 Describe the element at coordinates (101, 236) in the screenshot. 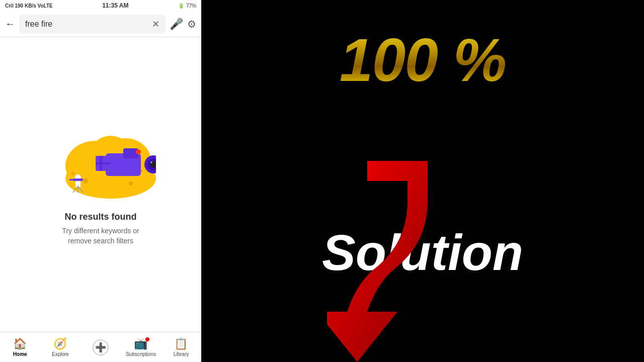

I see `no-results-subtitle: Try different keywords orremove search f…` at that location.